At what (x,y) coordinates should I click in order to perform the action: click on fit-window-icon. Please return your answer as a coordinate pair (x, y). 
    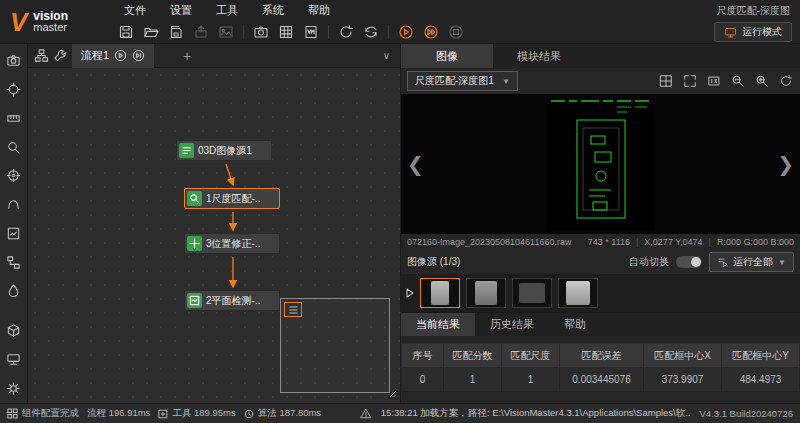
    Looking at the image, I should click on (690, 82).